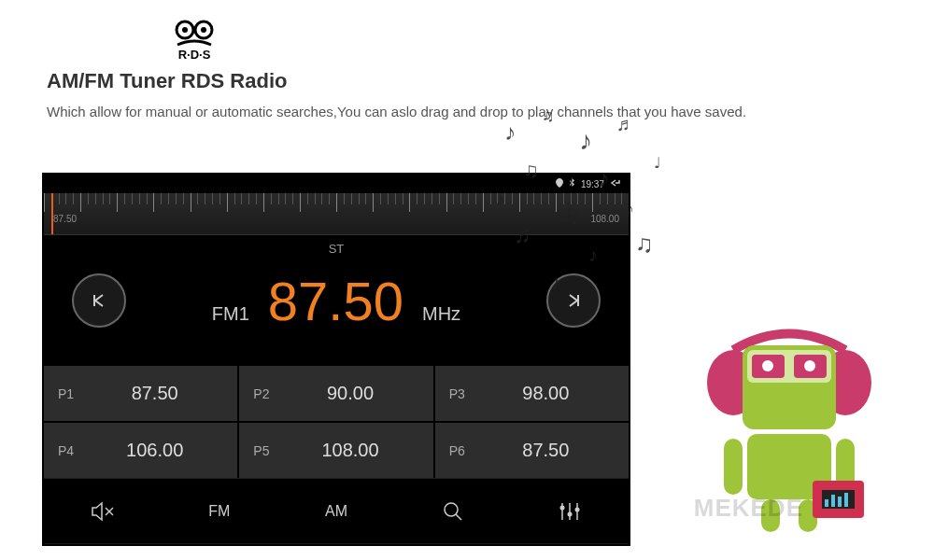  I want to click on frequency-unit: MHz, so click(441, 314).